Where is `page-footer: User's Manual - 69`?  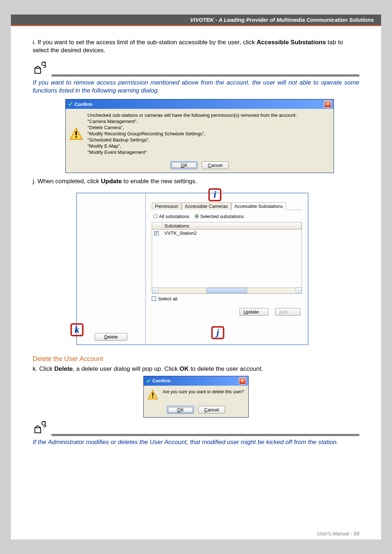
page-footer: User's Manual - 69 is located at coordinates (338, 534).